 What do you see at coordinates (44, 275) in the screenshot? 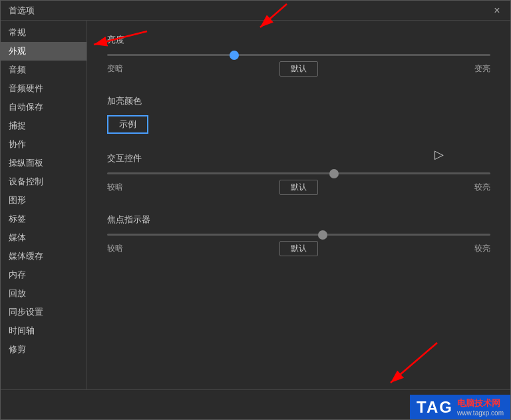
I see `sidebar-item-memory: 内存` at bounding box center [44, 275].